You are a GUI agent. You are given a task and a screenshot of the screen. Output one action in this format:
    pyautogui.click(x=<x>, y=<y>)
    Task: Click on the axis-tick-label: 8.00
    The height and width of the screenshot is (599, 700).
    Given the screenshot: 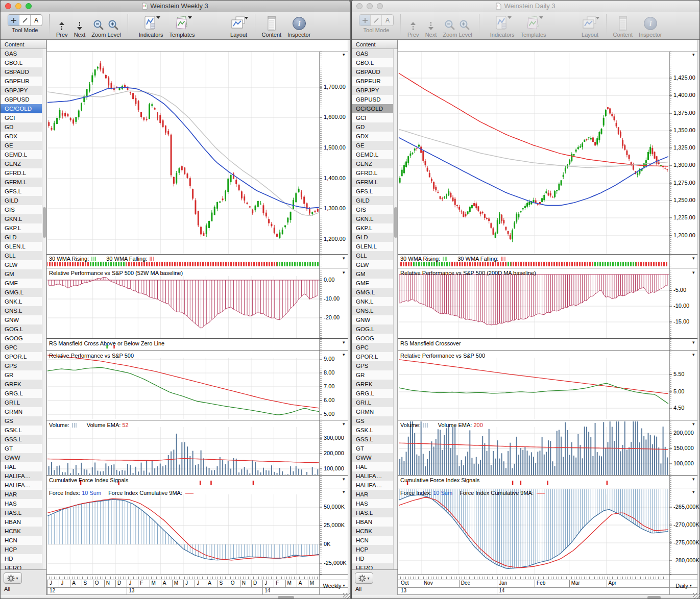 What is the action you would take?
    pyautogui.click(x=329, y=372)
    